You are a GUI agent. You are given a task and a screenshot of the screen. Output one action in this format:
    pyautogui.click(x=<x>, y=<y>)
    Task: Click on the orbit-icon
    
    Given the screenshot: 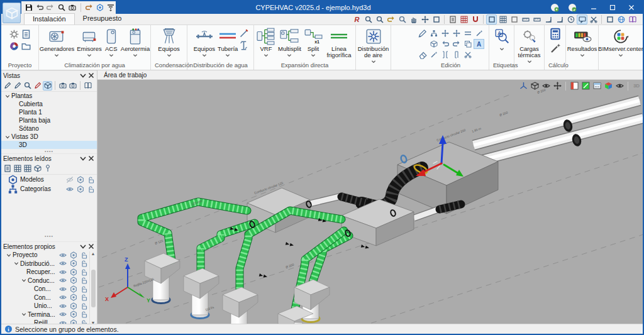 What is the action you would take?
    pyautogui.click(x=546, y=85)
    